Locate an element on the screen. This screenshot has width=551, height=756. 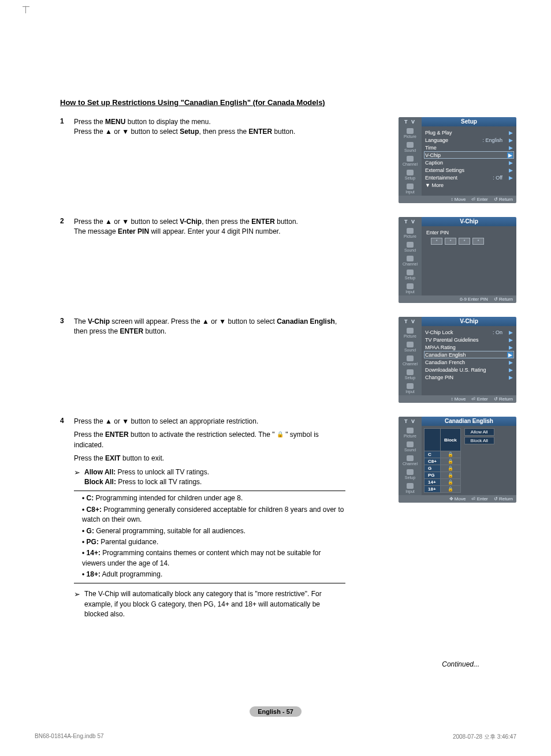
osd-main: Enter PIN * * * * is located at coordinates (469, 261).